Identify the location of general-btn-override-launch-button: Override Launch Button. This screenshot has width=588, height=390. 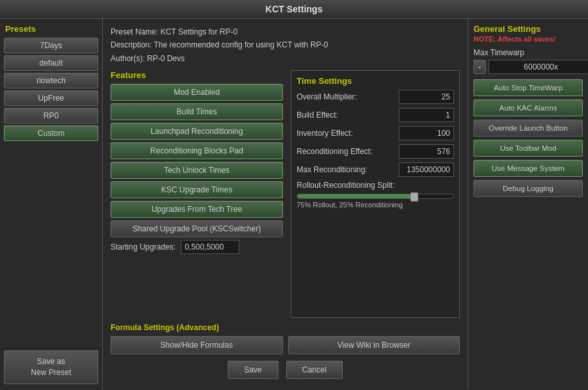
(528, 128).